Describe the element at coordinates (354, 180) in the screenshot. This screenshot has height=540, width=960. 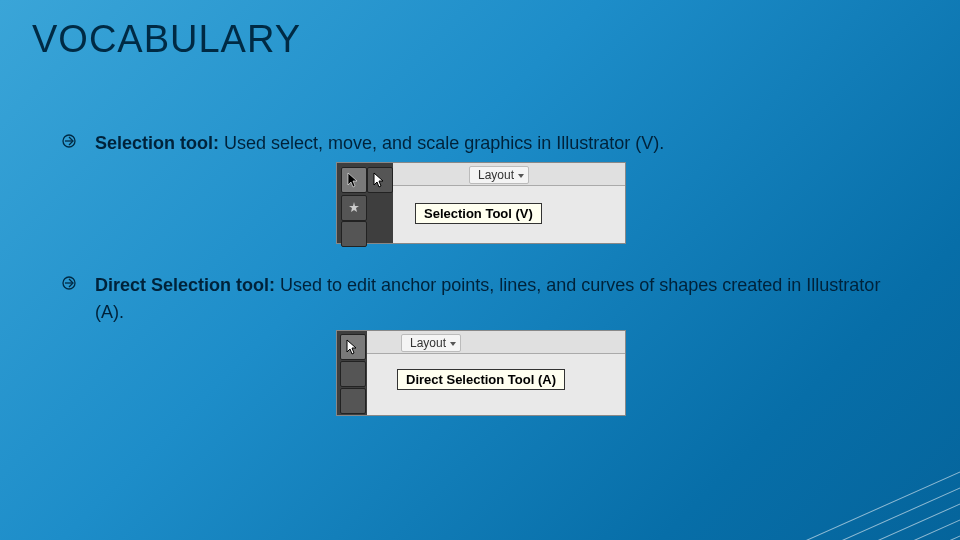
I see `cursor-icon` at that location.